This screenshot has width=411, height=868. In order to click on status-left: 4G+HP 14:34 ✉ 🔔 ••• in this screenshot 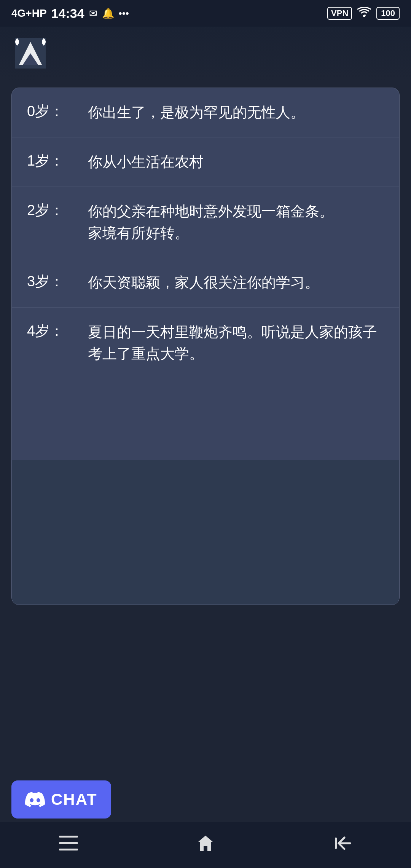, I will do `click(70, 14)`.